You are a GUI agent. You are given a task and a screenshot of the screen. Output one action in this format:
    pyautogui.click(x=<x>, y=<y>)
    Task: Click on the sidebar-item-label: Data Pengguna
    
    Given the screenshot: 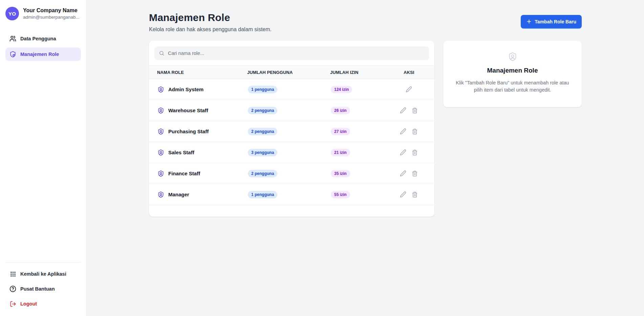 What is the action you would take?
    pyautogui.click(x=38, y=39)
    